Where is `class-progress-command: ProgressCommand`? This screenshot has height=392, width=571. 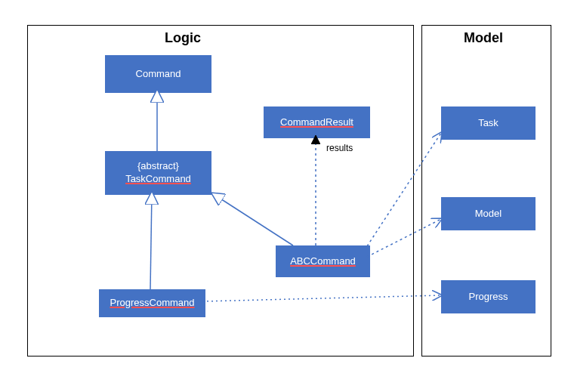
class-progress-command: ProgressCommand is located at coordinates (153, 304).